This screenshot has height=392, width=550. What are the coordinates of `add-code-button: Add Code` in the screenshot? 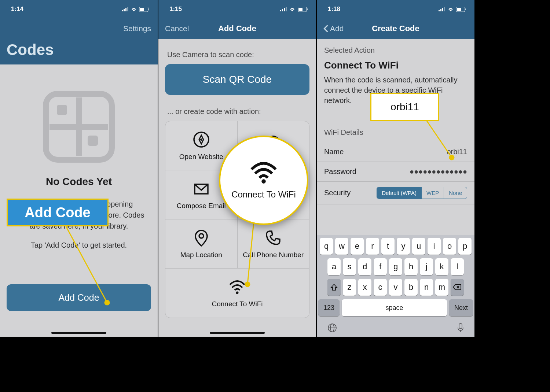 It's located at (79, 297).